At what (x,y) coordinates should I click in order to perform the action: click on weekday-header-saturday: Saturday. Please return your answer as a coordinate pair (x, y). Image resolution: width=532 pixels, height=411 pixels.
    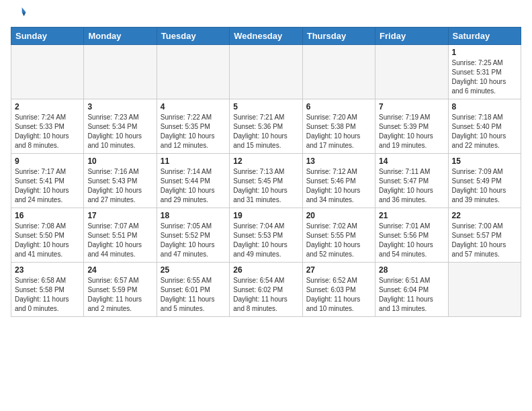
    Looking at the image, I should click on (484, 36).